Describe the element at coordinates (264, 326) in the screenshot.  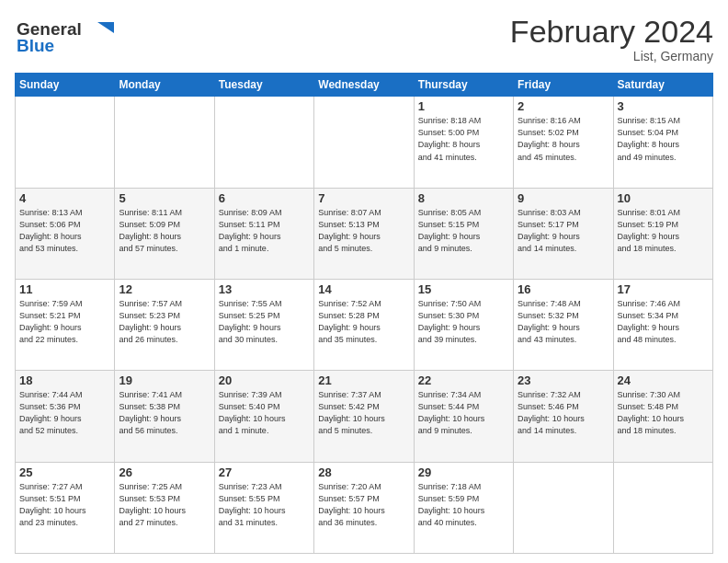
I see `calendar-cell: 13Sunrise: 7:55 AM Sunset: 5:25 PM Dayli…` at that location.